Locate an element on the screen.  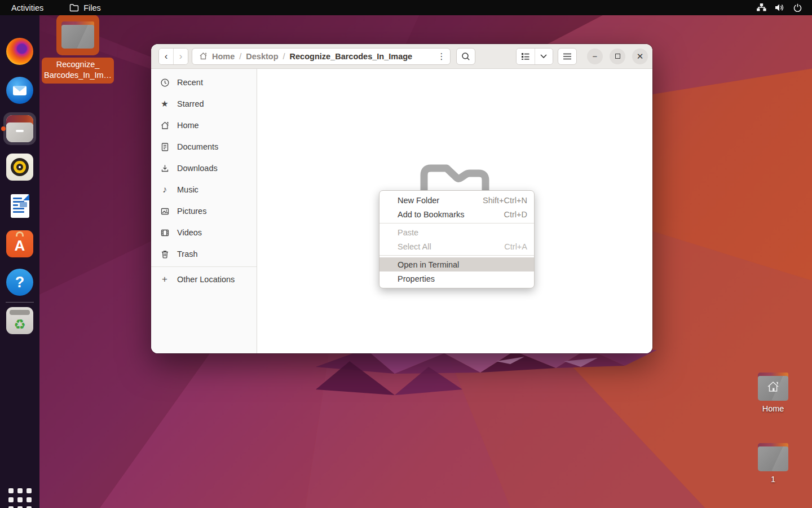
path-bar: Home / Desktop / Recognize_Barcodes_In_I… is located at coordinates (321, 56).